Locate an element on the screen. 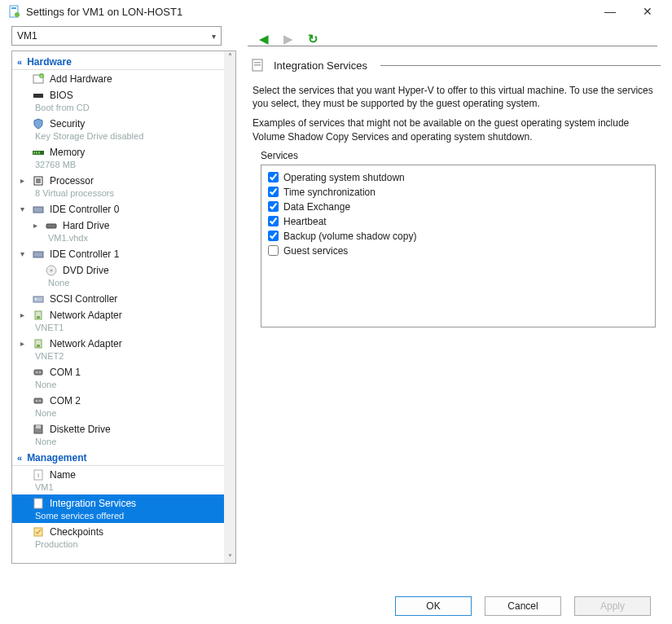  chk-icon is located at coordinates (38, 532).